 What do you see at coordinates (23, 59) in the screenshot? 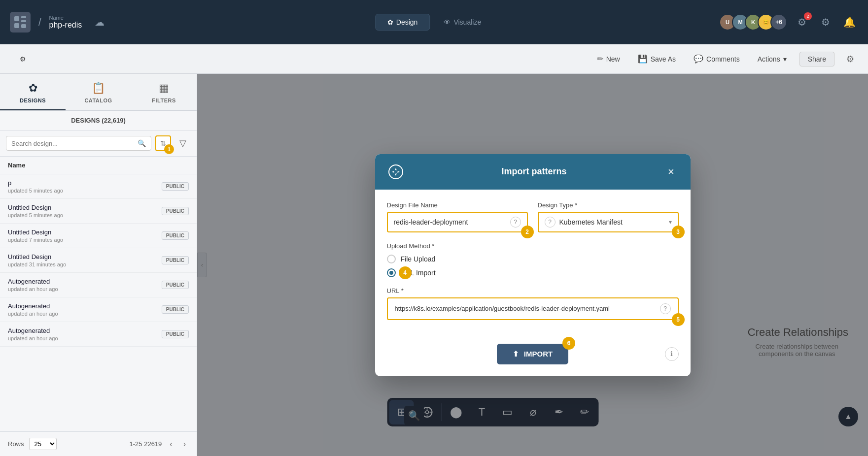
I see `puzzle-button: ⚙` at bounding box center [23, 59].